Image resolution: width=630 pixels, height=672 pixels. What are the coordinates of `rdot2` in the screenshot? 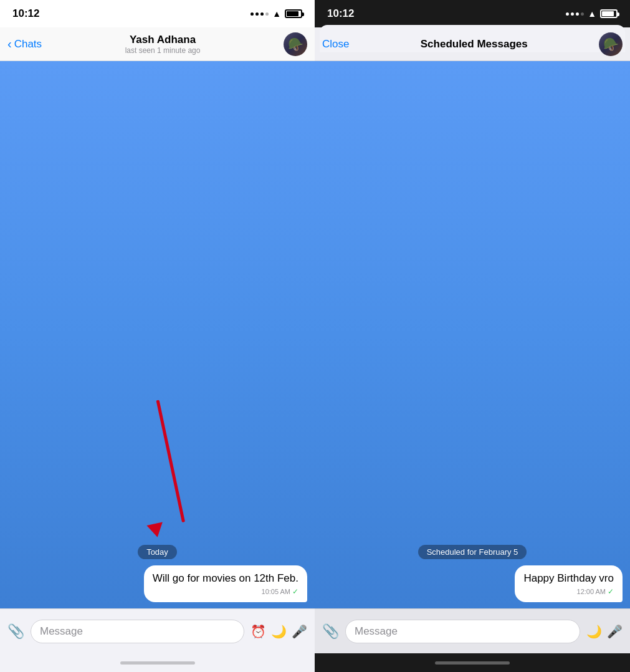 It's located at (572, 14).